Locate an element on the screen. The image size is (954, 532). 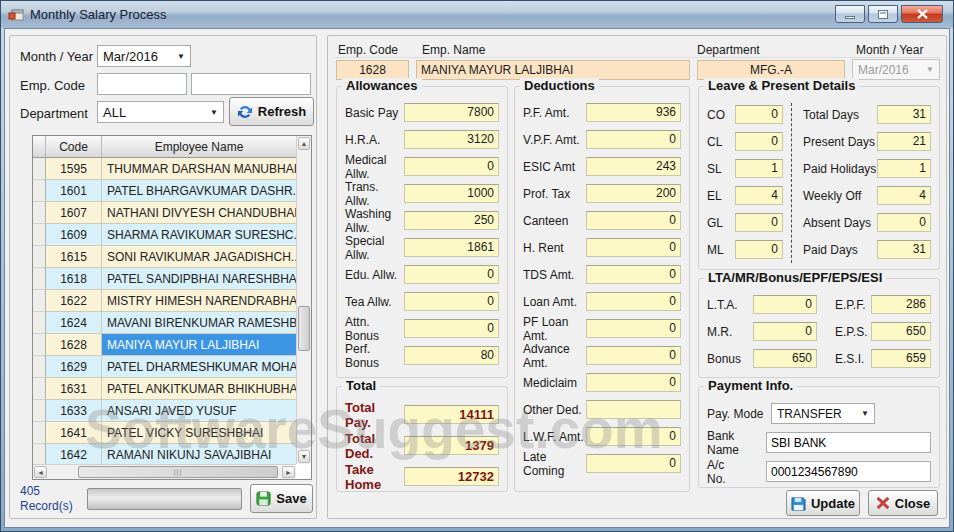
employee-code-cell: 1601 is located at coordinates (74, 191).